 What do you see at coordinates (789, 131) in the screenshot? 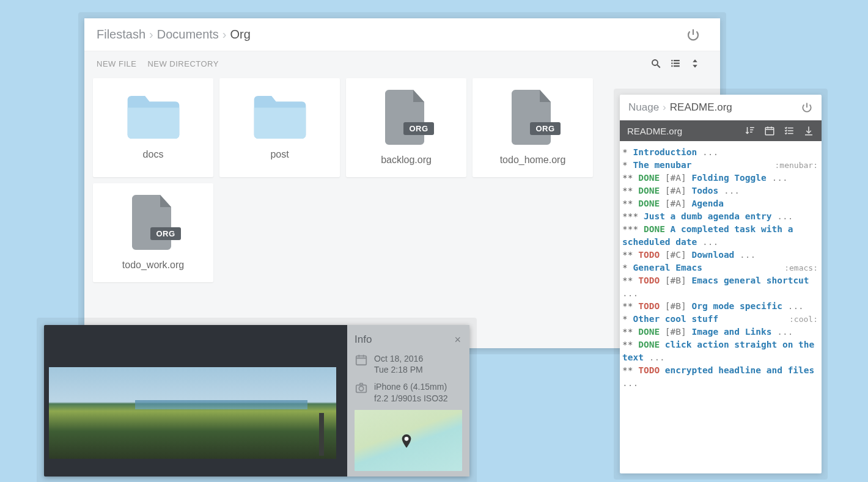
I see `checklist-icon` at bounding box center [789, 131].